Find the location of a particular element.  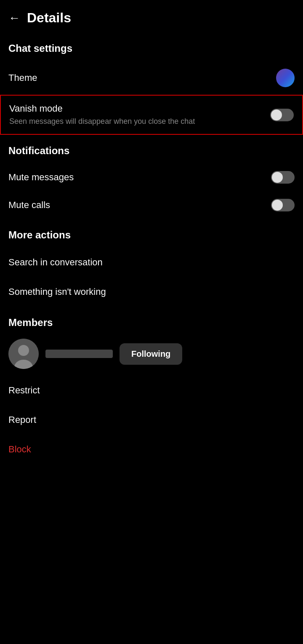

something-isnt-working-label: Something isn't working is located at coordinates (57, 291).